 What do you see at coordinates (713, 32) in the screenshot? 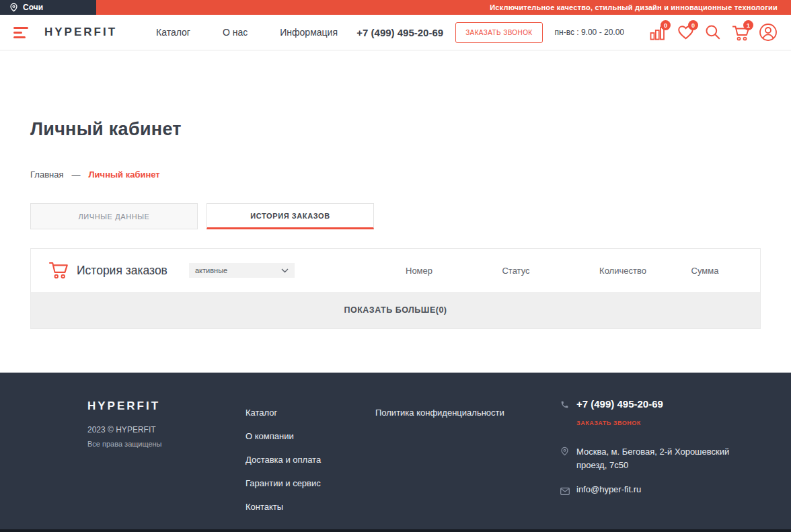
I see `search-button` at bounding box center [713, 32].